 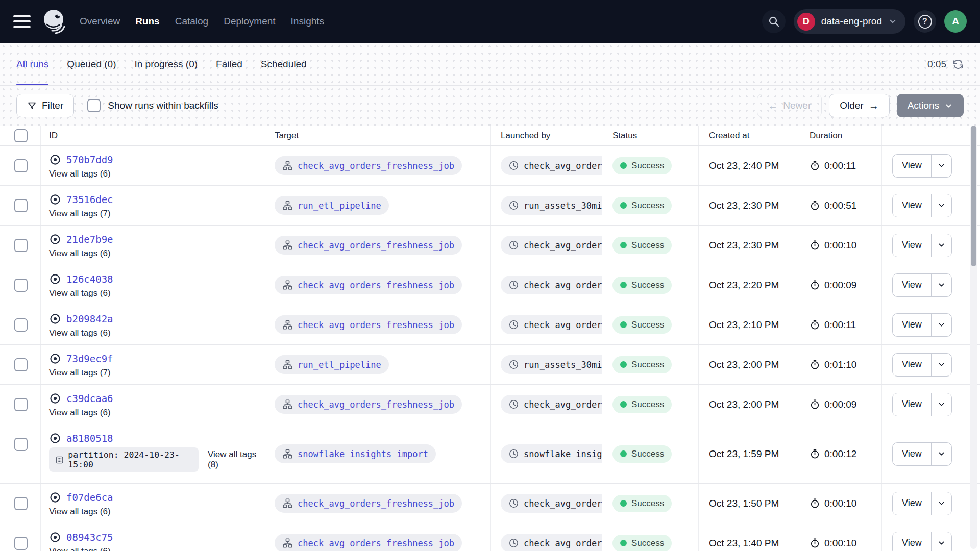 What do you see at coordinates (90, 398) in the screenshot?
I see `run-id-link: c39dcaa6` at bounding box center [90, 398].